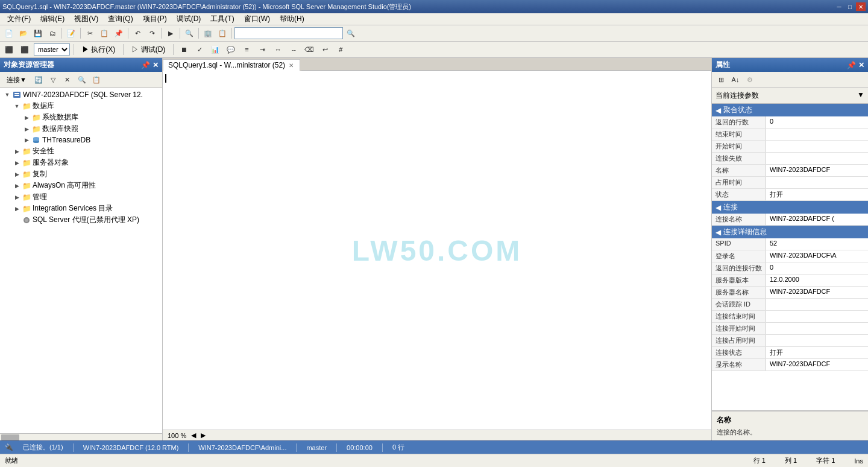 This screenshot has width=868, height=467. Describe the element at coordinates (52, 49) in the screenshot. I see `database-select: master` at that location.